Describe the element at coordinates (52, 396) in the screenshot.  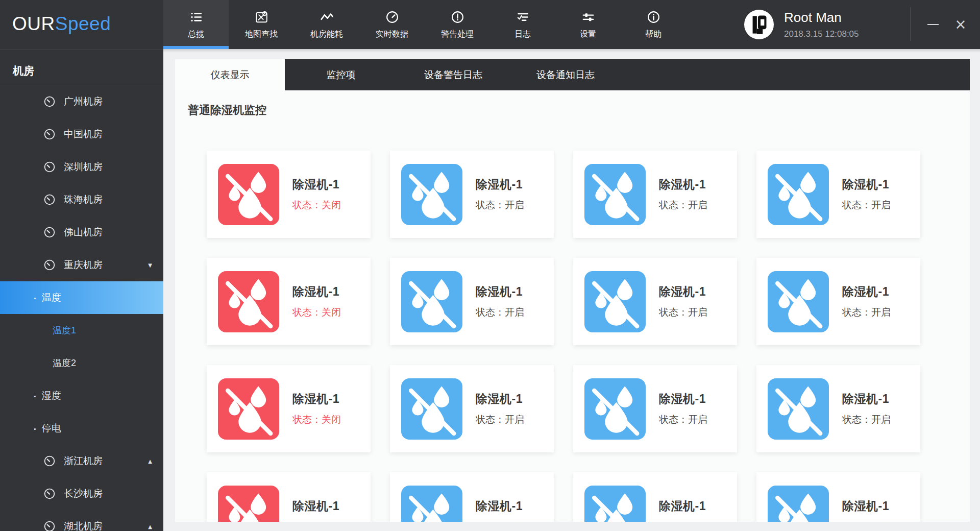
I see `sidebar-subitem-label: 湿度` at that location.